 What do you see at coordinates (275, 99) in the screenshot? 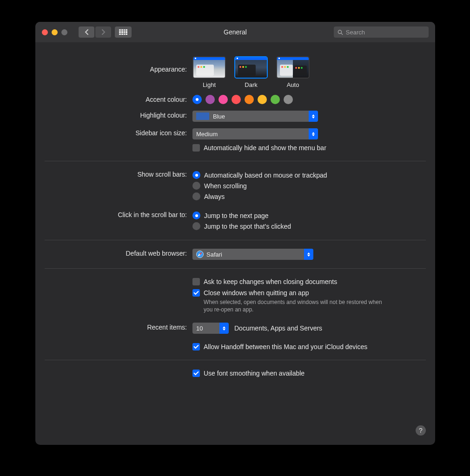
I see `accent-green-swatch` at bounding box center [275, 99].